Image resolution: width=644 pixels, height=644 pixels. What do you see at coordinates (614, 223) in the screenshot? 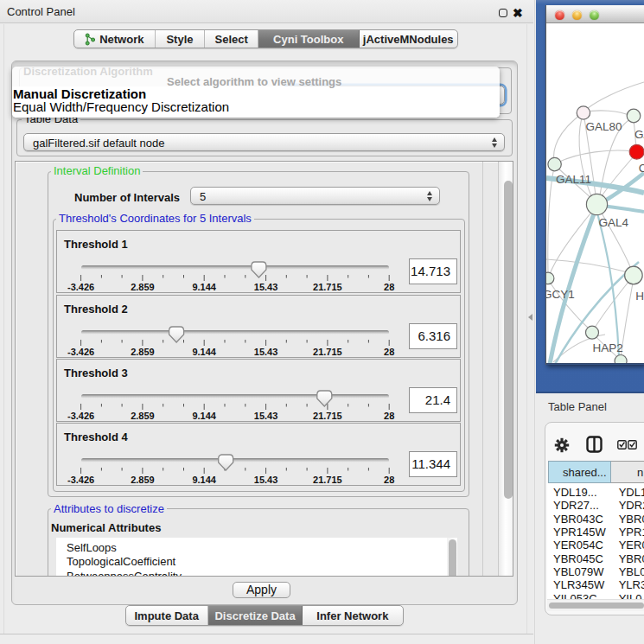
I see `svg-text: GAL4` at bounding box center [614, 223].